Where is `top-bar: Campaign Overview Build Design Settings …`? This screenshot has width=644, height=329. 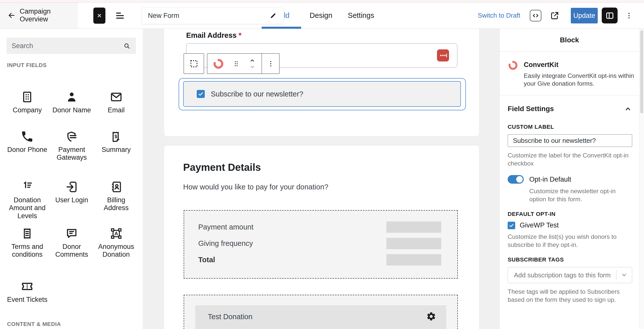 top-bar: Campaign Overview Build Design Settings … is located at coordinates (322, 16).